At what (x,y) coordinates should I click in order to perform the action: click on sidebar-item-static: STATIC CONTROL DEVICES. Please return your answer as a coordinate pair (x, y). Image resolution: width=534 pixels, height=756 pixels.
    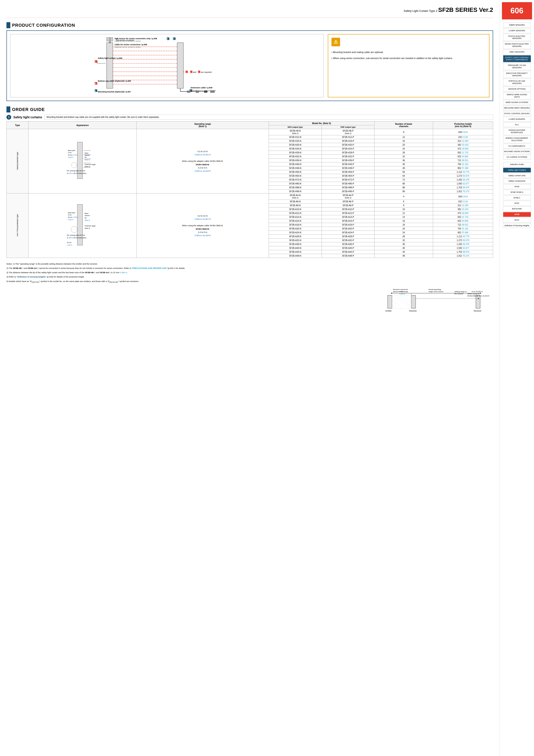
    Looking at the image, I should click on (517, 114).